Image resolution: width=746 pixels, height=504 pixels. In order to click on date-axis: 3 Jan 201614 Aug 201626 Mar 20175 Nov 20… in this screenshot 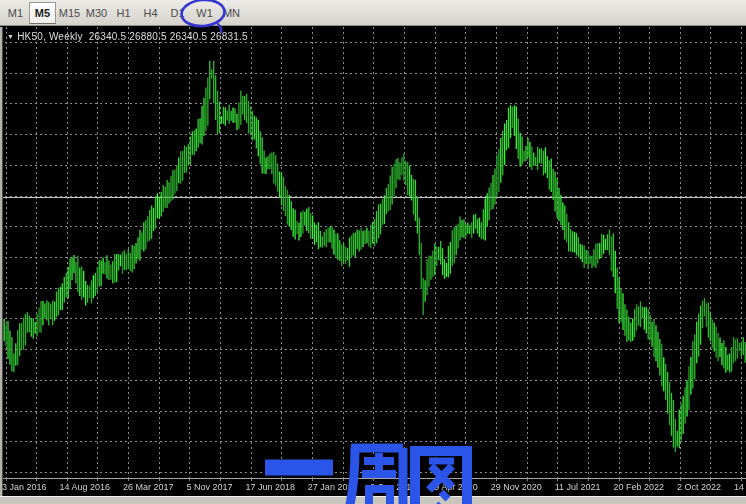, I will do `click(373, 487)`.